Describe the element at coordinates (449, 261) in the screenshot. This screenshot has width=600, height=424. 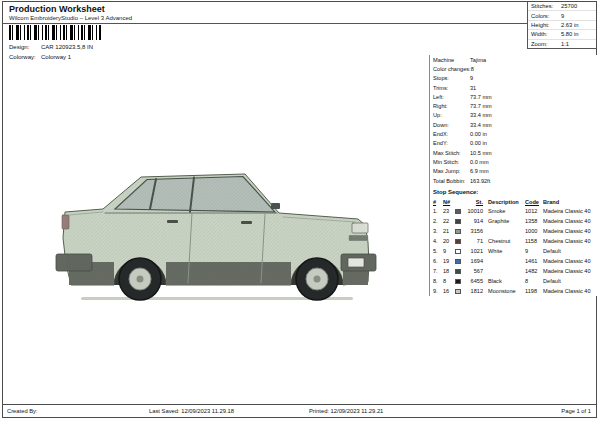
I see `needle-number: 19` at that location.